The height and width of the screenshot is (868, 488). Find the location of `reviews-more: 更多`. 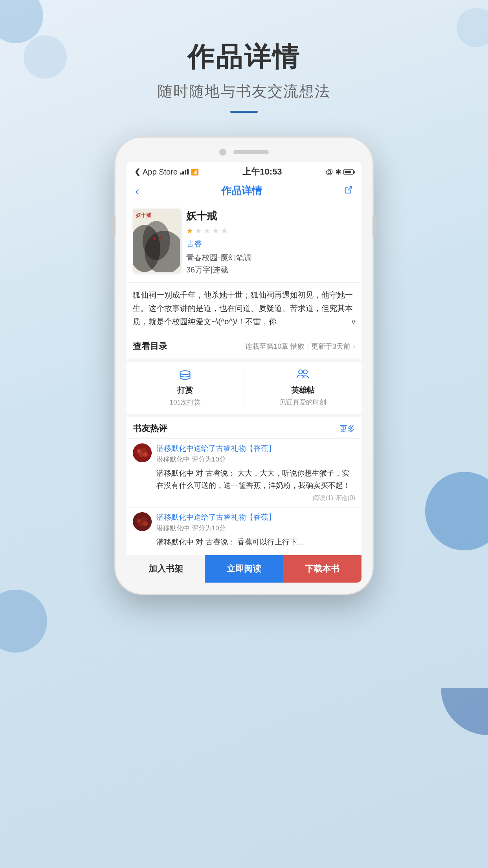

reviews-more: 更多 is located at coordinates (347, 428).